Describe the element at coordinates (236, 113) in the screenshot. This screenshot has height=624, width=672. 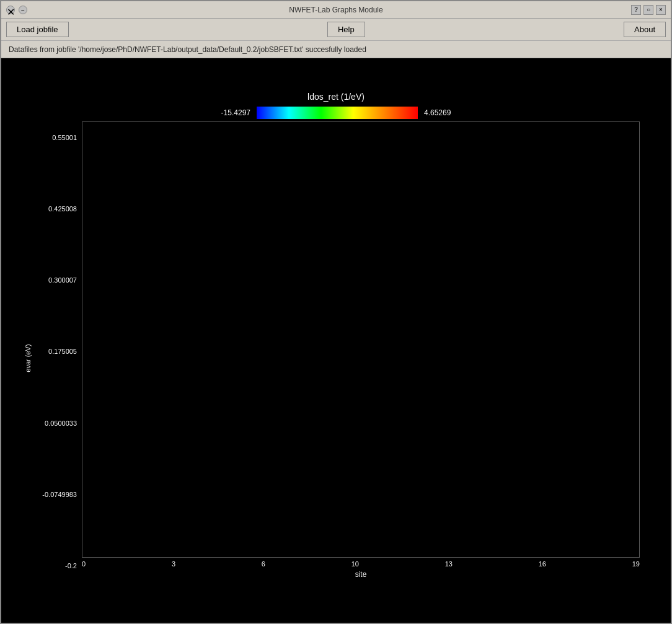
I see `colorbar-min: -15.4297` at that location.